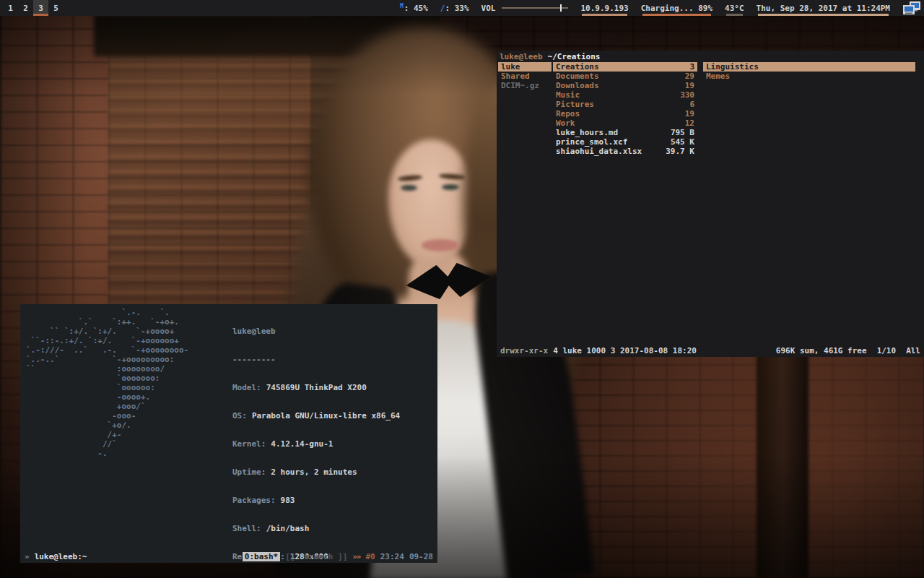 The image size is (924, 578). I want to click on file-name: DCIM~.gz, so click(520, 85).